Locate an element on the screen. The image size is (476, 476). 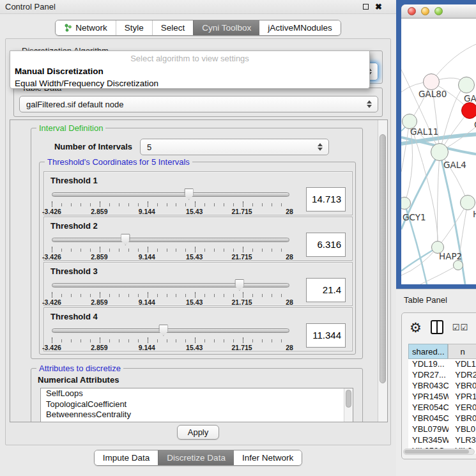
table-cell: YER054C is located at coordinates (428, 408).